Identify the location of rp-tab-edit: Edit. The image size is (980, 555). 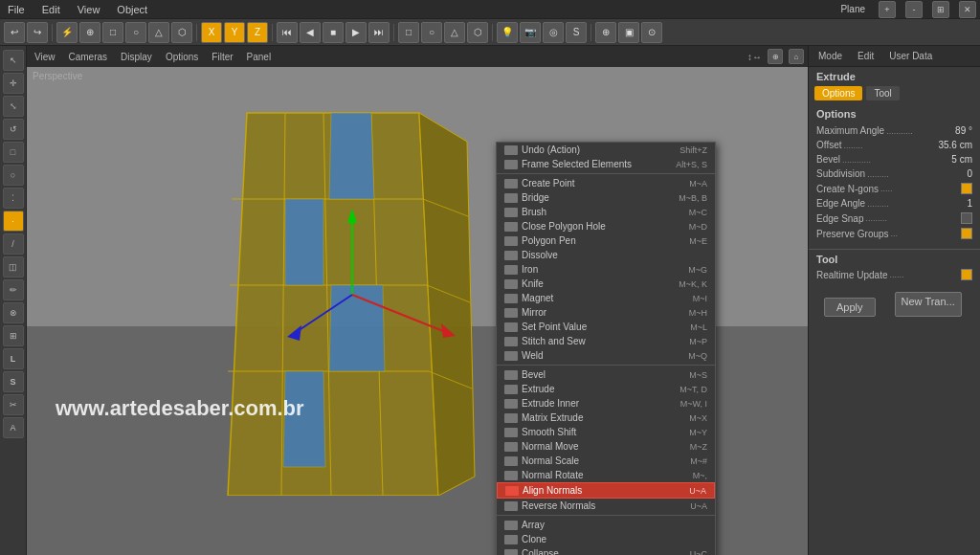
(865, 56).